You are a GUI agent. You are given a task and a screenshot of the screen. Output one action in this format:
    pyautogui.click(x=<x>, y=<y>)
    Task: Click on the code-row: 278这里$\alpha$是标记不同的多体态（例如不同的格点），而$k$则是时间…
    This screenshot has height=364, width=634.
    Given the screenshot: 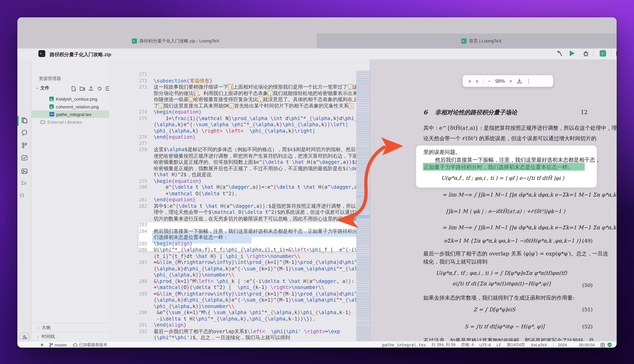 What is the action you would take?
    pyautogui.click(x=244, y=150)
    